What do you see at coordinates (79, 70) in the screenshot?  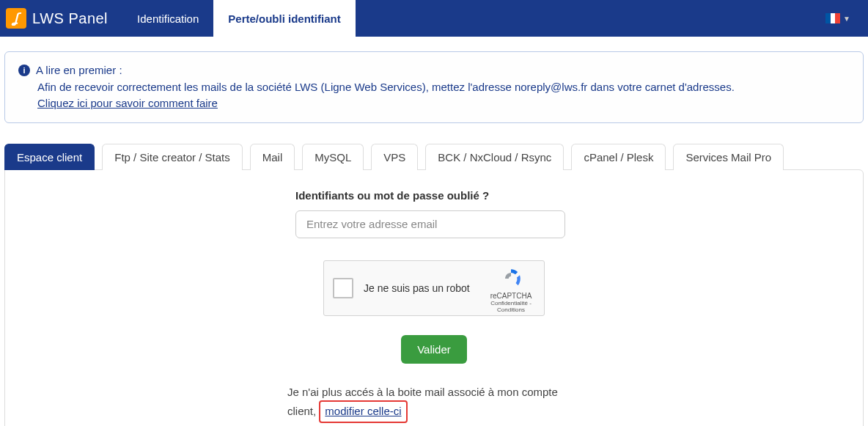 I see `info-title: A lire en premier :` at bounding box center [79, 70].